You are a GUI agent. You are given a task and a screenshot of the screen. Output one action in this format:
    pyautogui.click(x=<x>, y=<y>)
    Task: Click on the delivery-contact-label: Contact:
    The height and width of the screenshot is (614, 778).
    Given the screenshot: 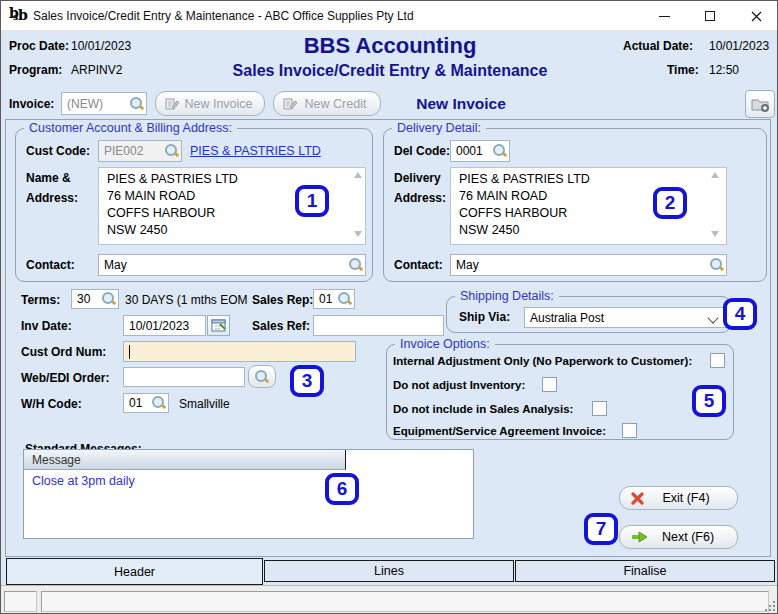 What is the action you would take?
    pyautogui.click(x=418, y=265)
    